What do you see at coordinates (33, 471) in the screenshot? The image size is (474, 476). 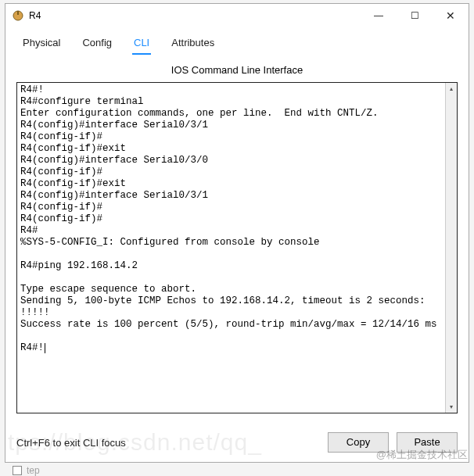 I see `checkbox-label: tep` at bounding box center [33, 471].